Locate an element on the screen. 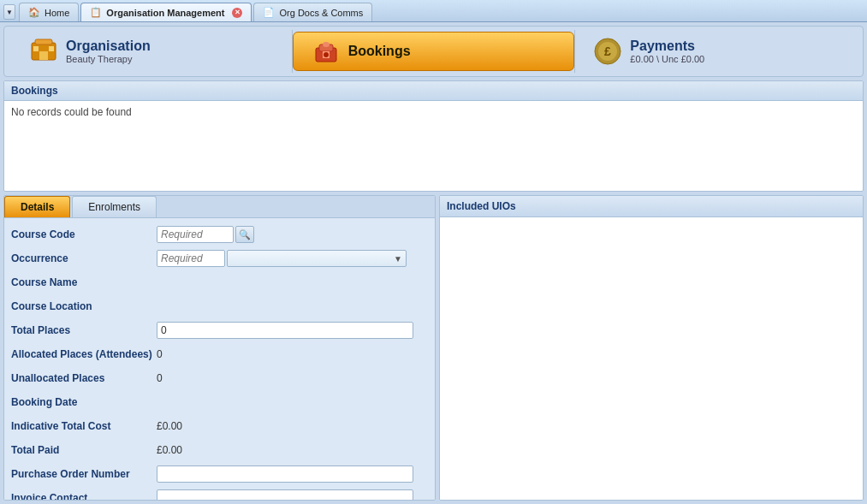  course-name-label: Course Name is located at coordinates (84, 282).